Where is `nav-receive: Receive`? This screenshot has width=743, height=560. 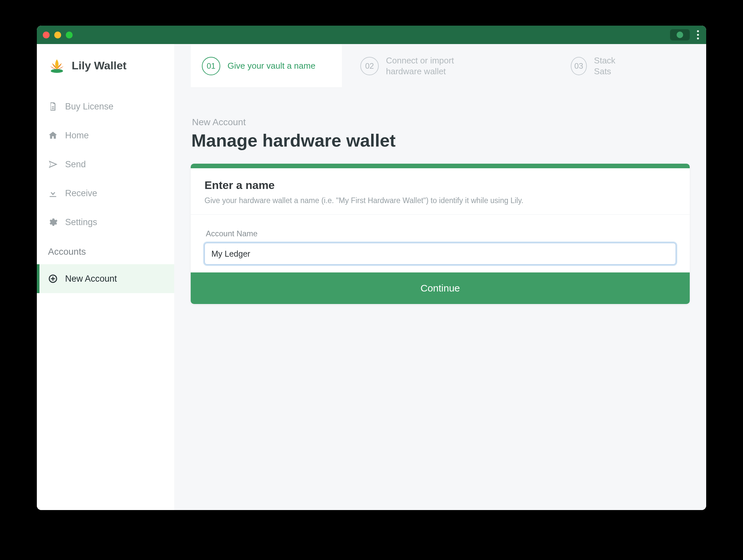
nav-receive: Receive is located at coordinates (105, 193).